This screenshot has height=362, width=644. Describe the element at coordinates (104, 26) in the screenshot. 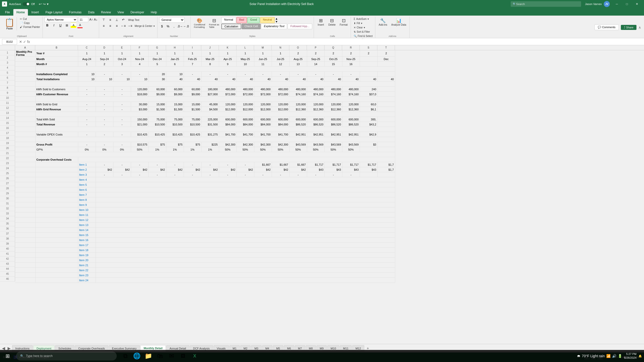

I see `align-left-button: ≡` at that location.